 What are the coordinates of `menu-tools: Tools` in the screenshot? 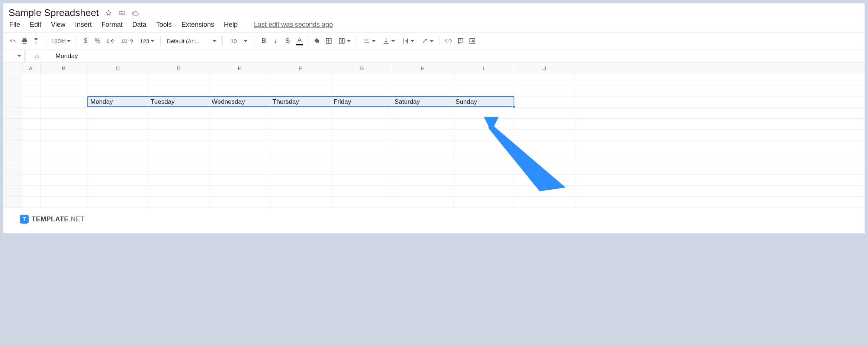 It's located at (164, 25).